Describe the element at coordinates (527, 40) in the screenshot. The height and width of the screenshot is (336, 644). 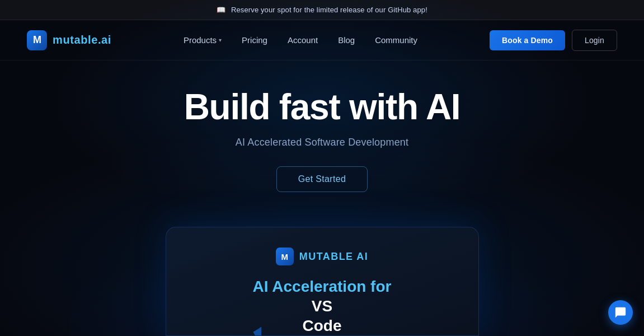
I see `book-demo-button: Book a Demo` at that location.